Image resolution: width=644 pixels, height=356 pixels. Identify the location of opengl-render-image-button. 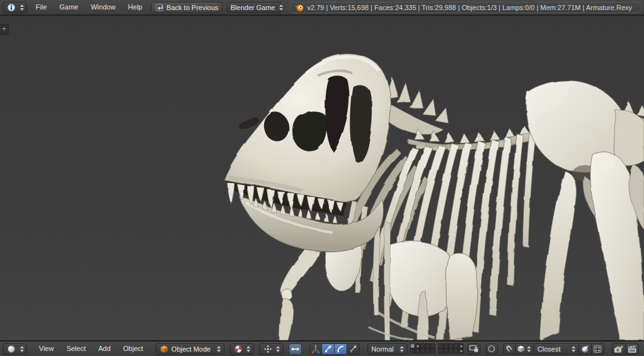
(619, 349).